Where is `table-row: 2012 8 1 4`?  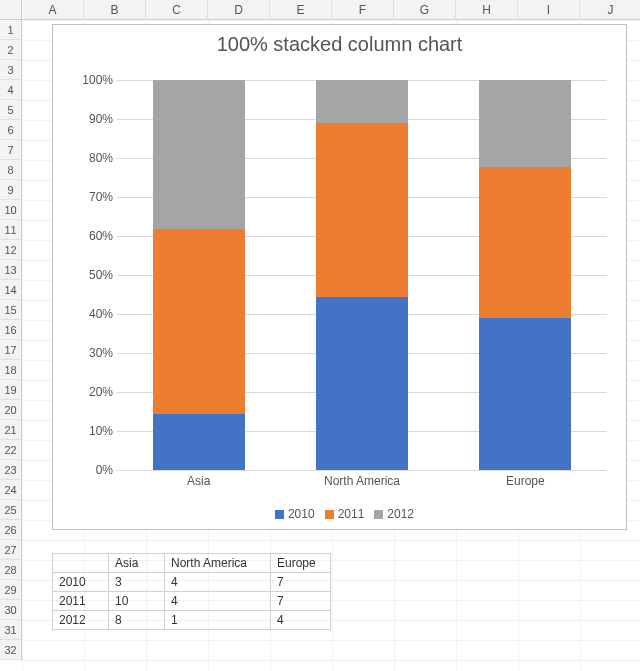
table-row: 2012 8 1 4 is located at coordinates (192, 620).